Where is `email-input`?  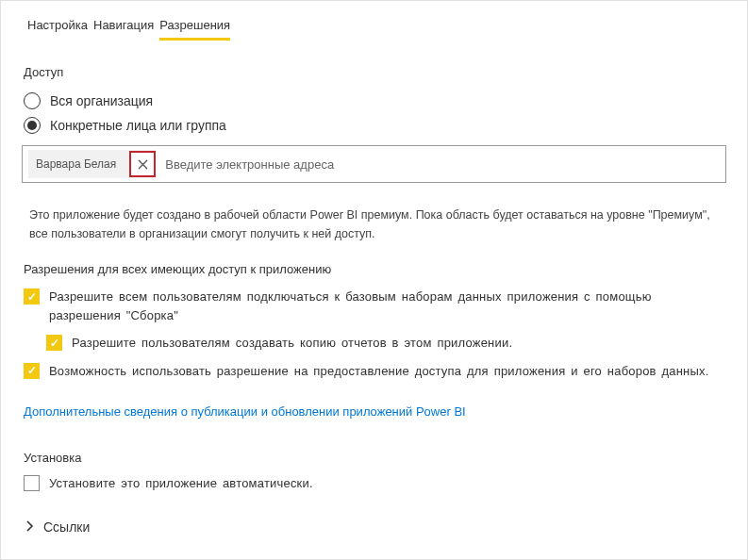
email-input is located at coordinates (438, 164).